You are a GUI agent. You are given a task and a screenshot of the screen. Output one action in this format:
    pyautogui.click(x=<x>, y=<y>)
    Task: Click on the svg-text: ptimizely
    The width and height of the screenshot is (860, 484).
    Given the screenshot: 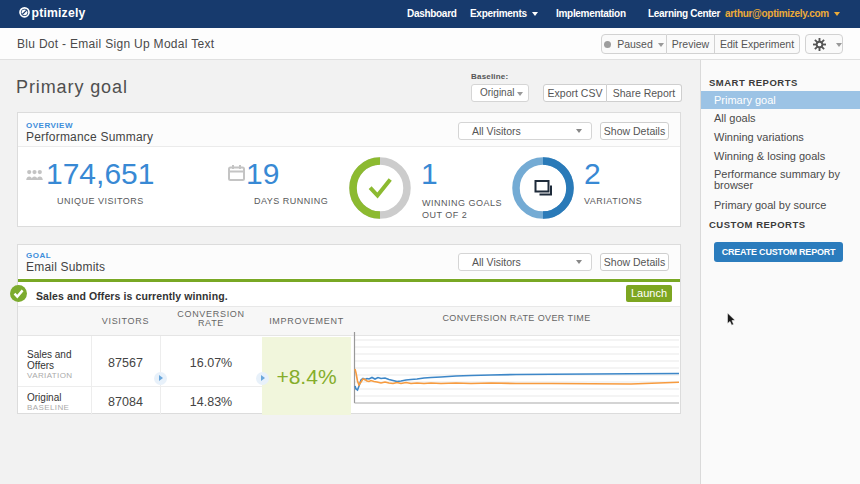 What is the action you would take?
    pyautogui.click(x=59, y=13)
    